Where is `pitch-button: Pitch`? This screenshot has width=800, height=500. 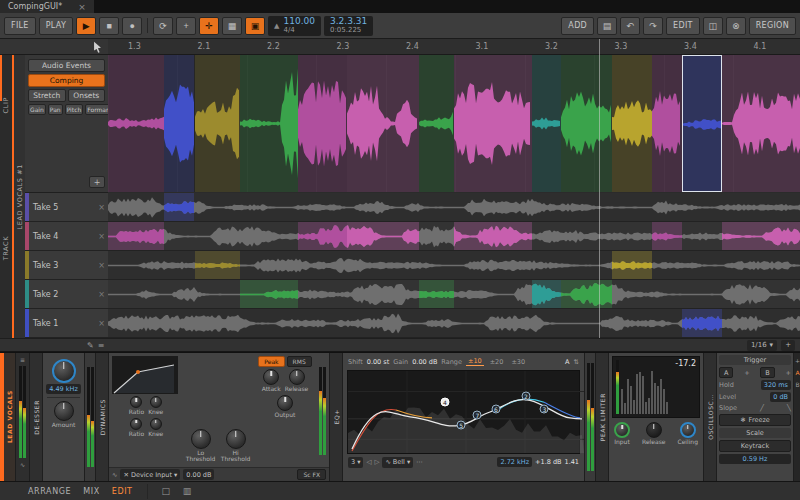 pitch-button: Pitch is located at coordinates (74, 110).